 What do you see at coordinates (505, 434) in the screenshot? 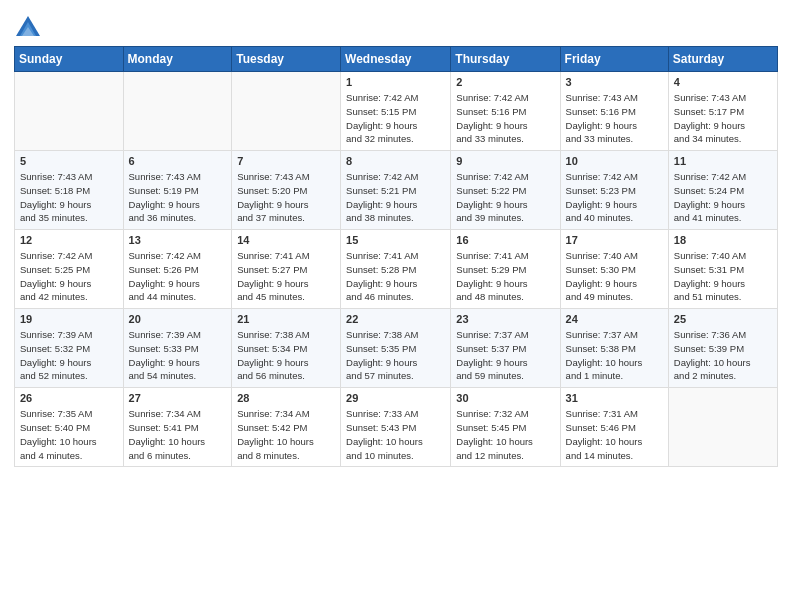
I see `day-info: Sunrise: 7:32 AM Sunset: 5:45 PM Dayligh…` at bounding box center [505, 434].